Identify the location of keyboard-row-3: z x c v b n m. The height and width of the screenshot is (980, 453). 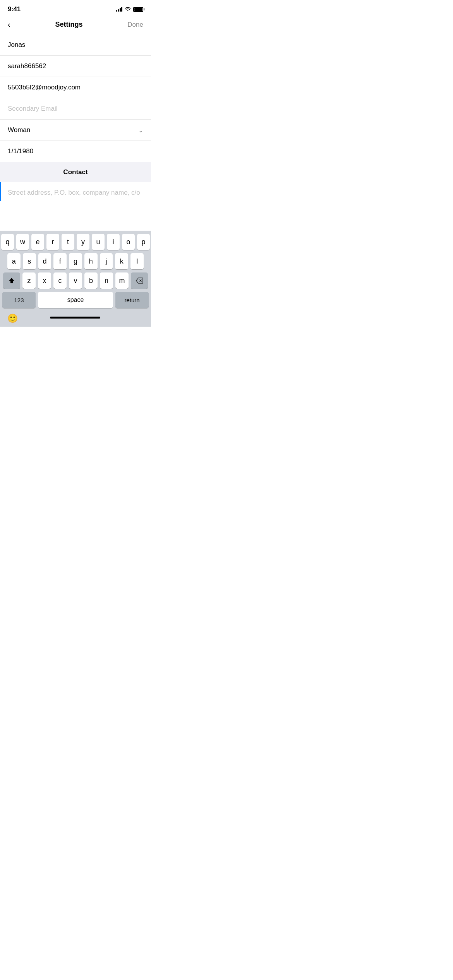
(76, 281).